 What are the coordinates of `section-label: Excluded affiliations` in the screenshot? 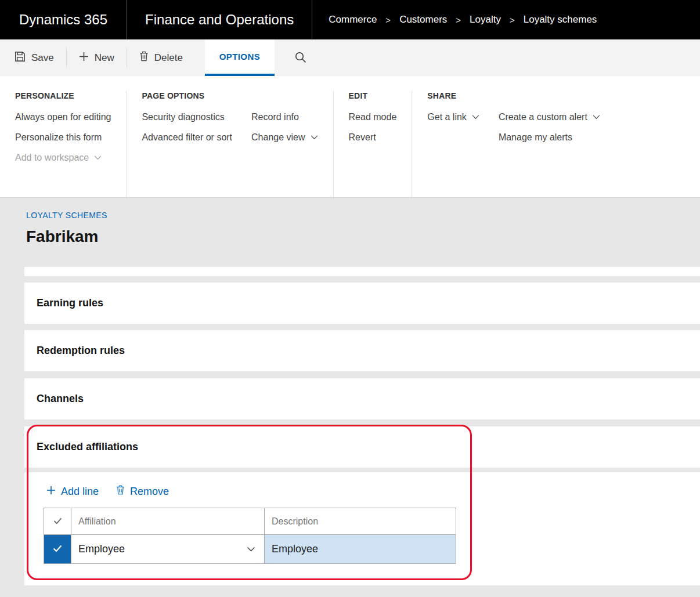 It's located at (87, 447).